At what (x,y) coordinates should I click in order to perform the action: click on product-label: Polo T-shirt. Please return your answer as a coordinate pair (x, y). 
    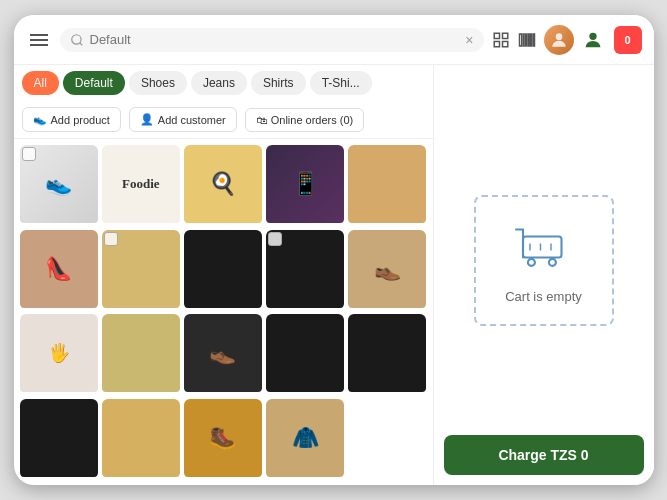
    Looking at the image, I should click on (305, 309).